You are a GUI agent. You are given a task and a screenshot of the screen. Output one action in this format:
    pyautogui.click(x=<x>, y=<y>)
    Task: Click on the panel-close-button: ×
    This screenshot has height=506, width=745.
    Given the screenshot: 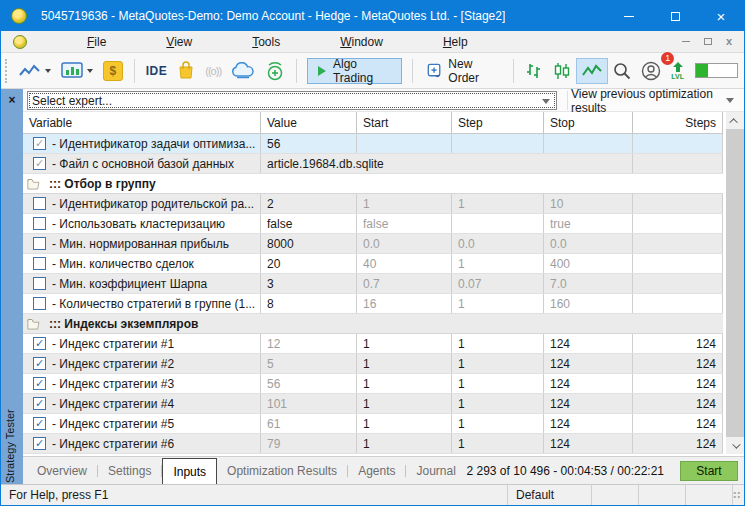 What is the action you would take?
    pyautogui.click(x=12, y=100)
    